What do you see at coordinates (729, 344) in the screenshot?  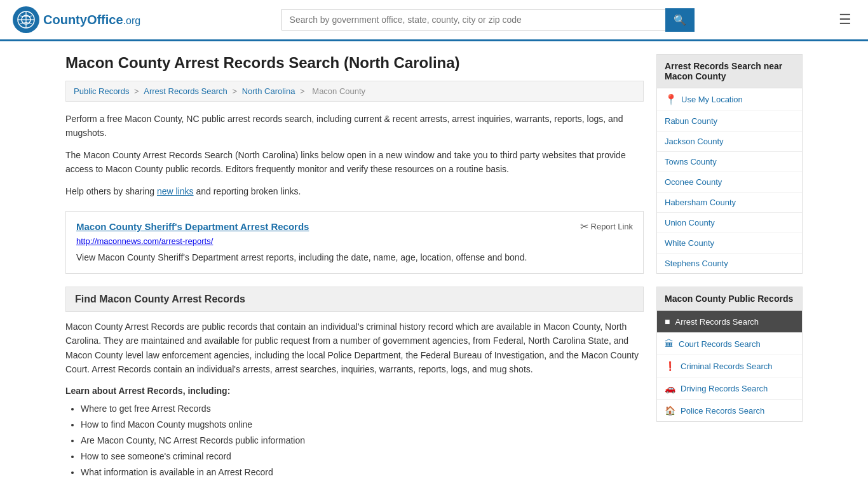 I see `court-records-item: 🏛 Court Records Search` at bounding box center [729, 344].